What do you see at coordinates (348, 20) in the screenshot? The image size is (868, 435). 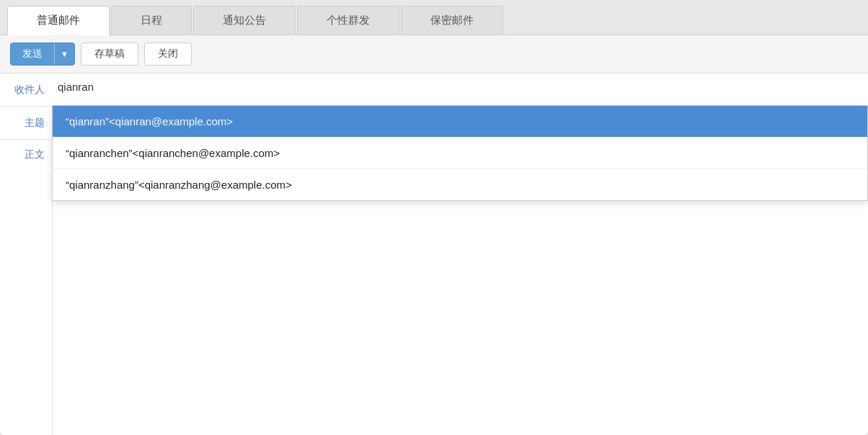 I see `tab-group: 个性群发` at bounding box center [348, 20].